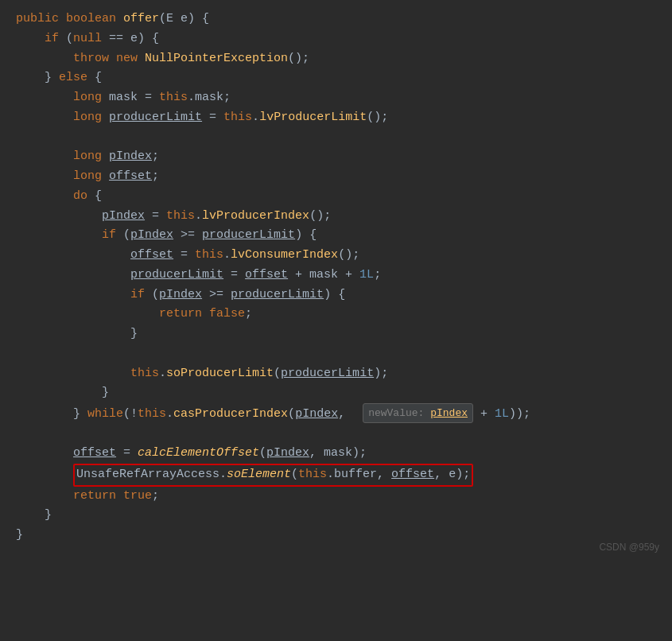  I want to click on code-line-8: long pIndex;, so click(336, 157).